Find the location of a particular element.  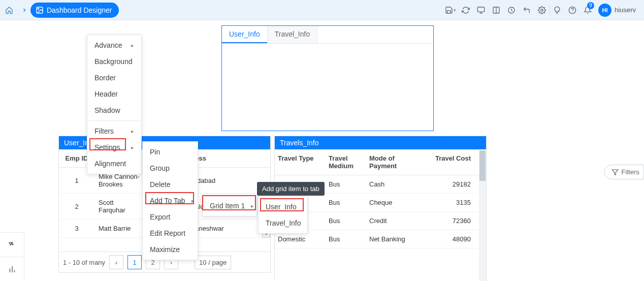

refresh-button is located at coordinates (466, 10).